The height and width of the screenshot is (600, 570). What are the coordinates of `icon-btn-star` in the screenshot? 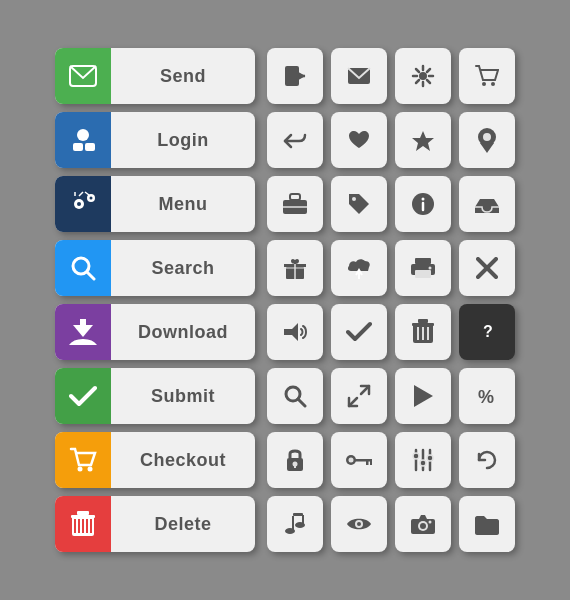 It's located at (423, 140).